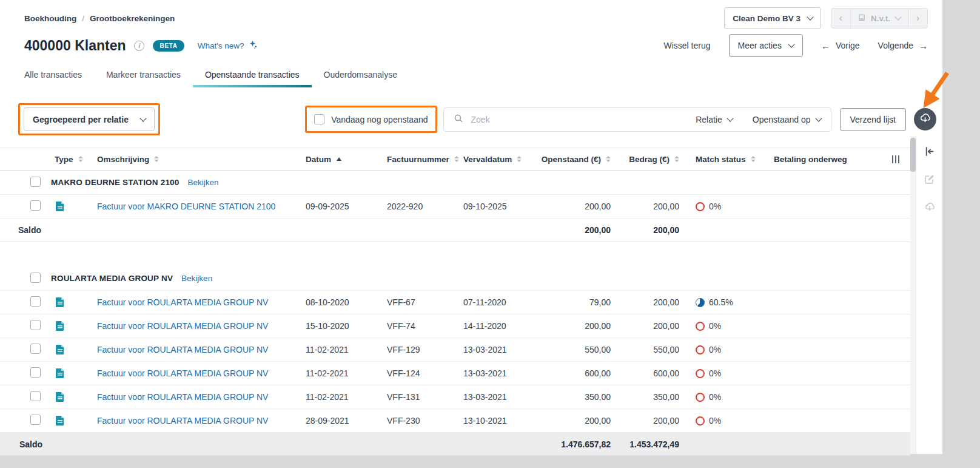 Image resolution: width=980 pixels, height=468 pixels. What do you see at coordinates (568, 159) in the screenshot?
I see `column-header-openstaand: Openstaand (€)` at bounding box center [568, 159].